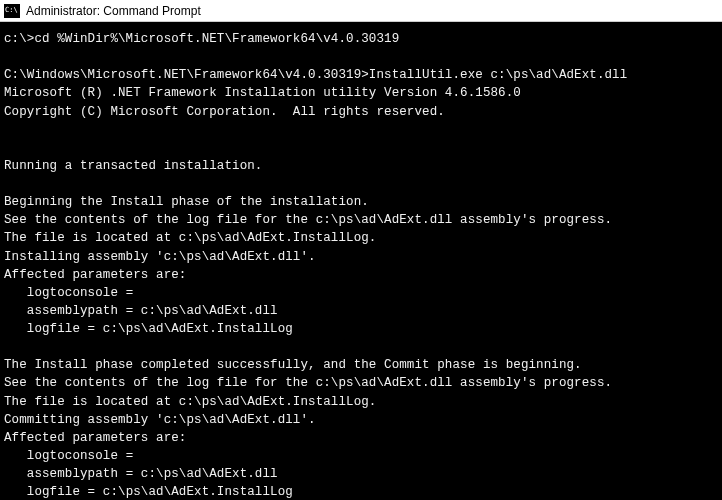 Image resolution: width=722 pixels, height=500 pixels. Describe the element at coordinates (361, 11) in the screenshot. I see `window-titlebar: Administrator: Command Prompt` at that location.